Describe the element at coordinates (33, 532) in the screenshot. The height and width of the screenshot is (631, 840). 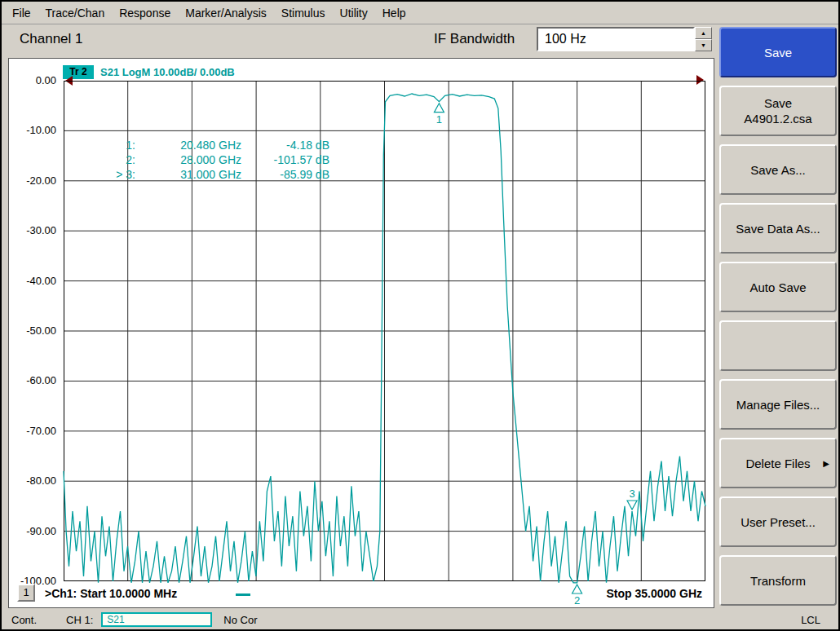
I see `y-tick-label: -90.00` at that location.